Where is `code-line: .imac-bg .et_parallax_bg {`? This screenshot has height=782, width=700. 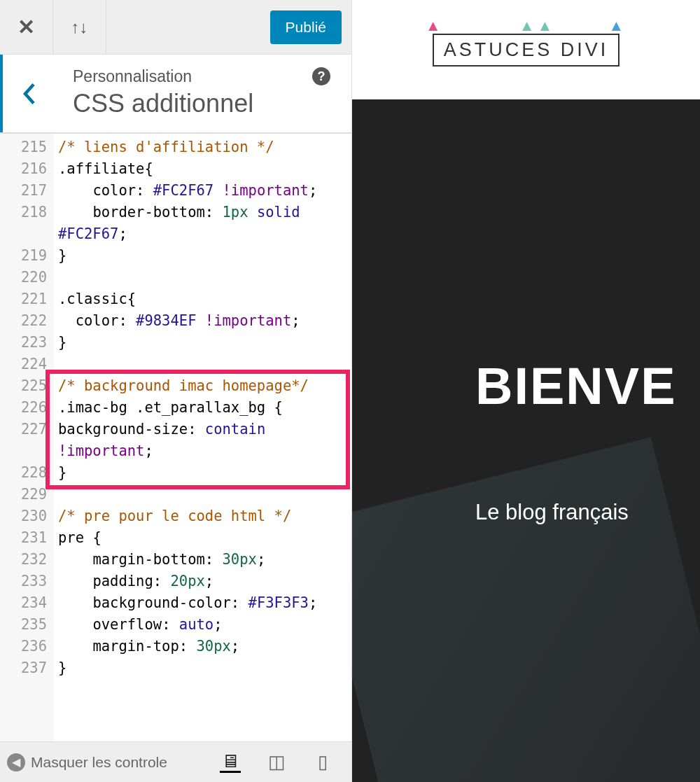
code-line: .imac-bg .et_parallax_bg { is located at coordinates (202, 407).